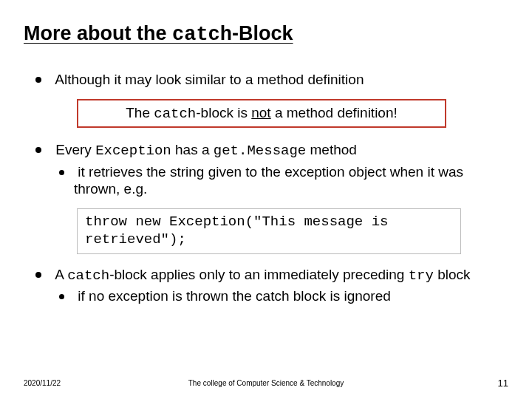  What do you see at coordinates (202, 35) in the screenshot?
I see `title-code: catch` at bounding box center [202, 35].